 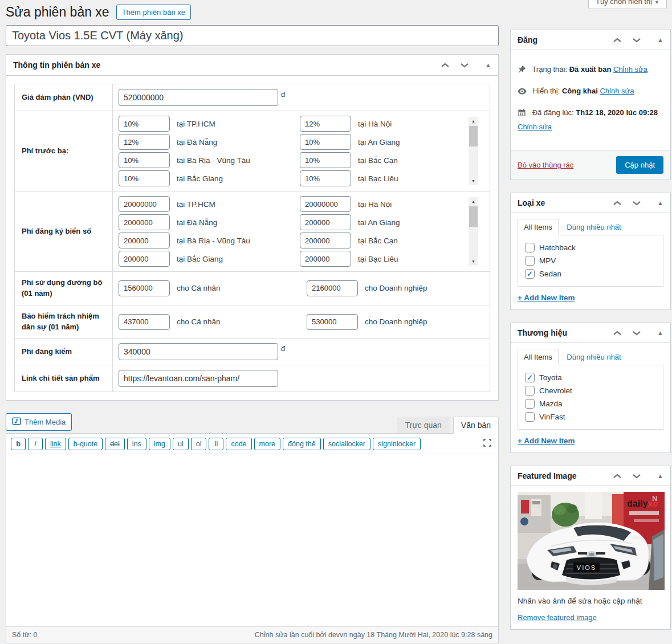 What do you see at coordinates (487, 443) in the screenshot?
I see `fullscreen-icon` at bounding box center [487, 443].